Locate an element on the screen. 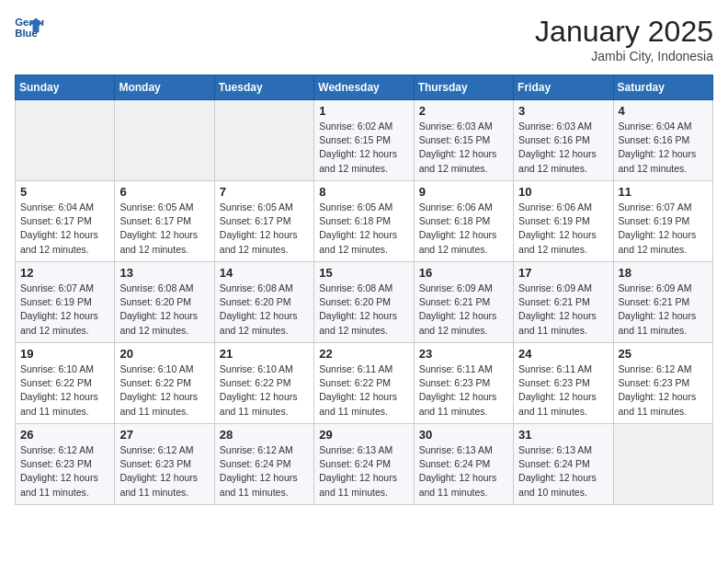 The width and height of the screenshot is (728, 563). title-block: January 2025 Jambi City, Indonesia is located at coordinates (624, 39).